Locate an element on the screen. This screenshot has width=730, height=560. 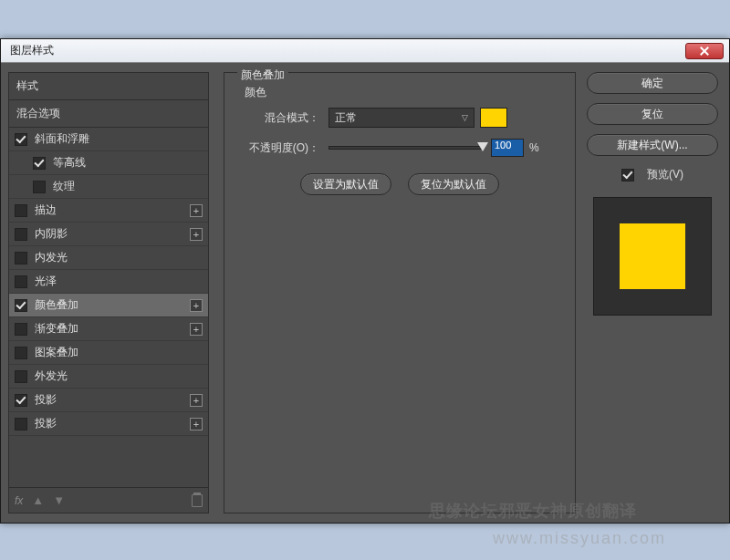
preview-checkbox is located at coordinates (628, 175).